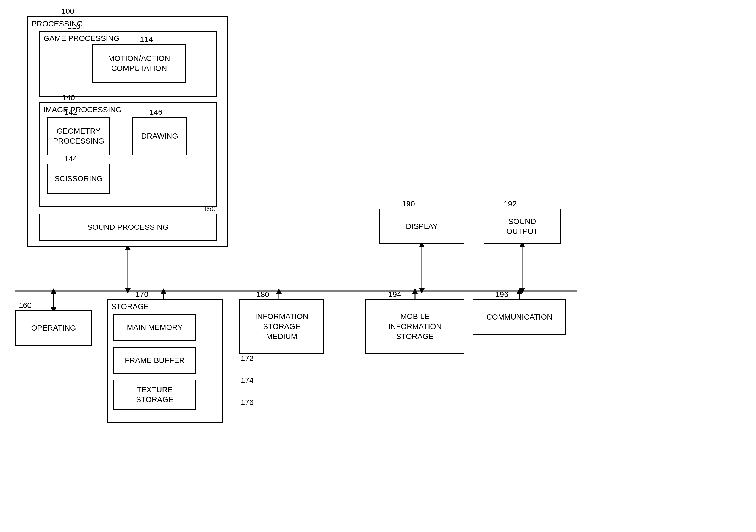 Image resolution: width=756 pixels, height=532 pixels. What do you see at coordinates (128, 227) in the screenshot?
I see `sound-processing-box: SOUND PROCESSING 150` at bounding box center [128, 227].